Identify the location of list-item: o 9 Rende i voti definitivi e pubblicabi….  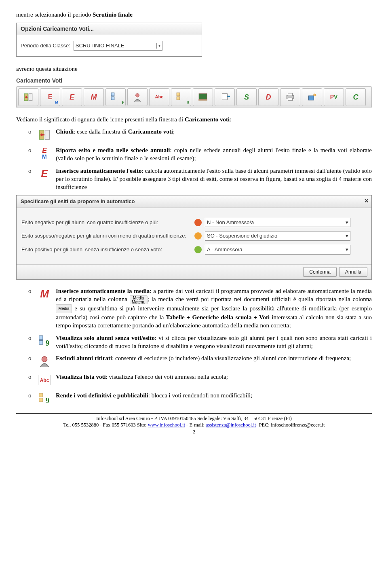
(200, 399).